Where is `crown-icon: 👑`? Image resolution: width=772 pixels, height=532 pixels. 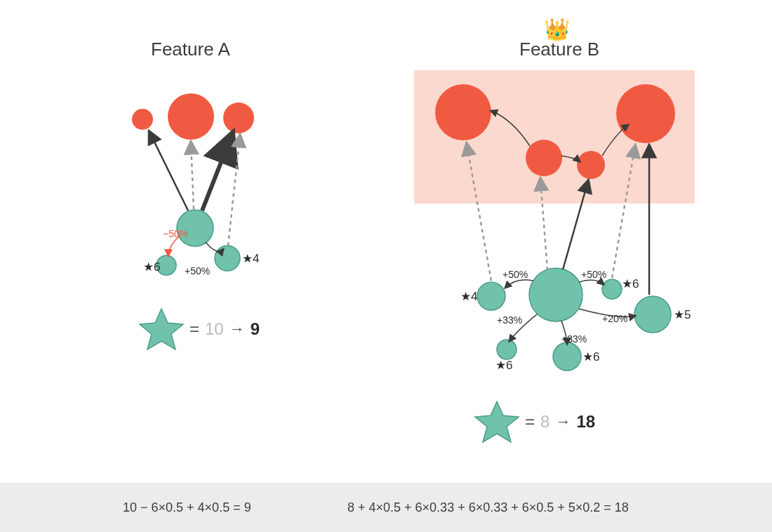 crown-icon: 👑 is located at coordinates (557, 29).